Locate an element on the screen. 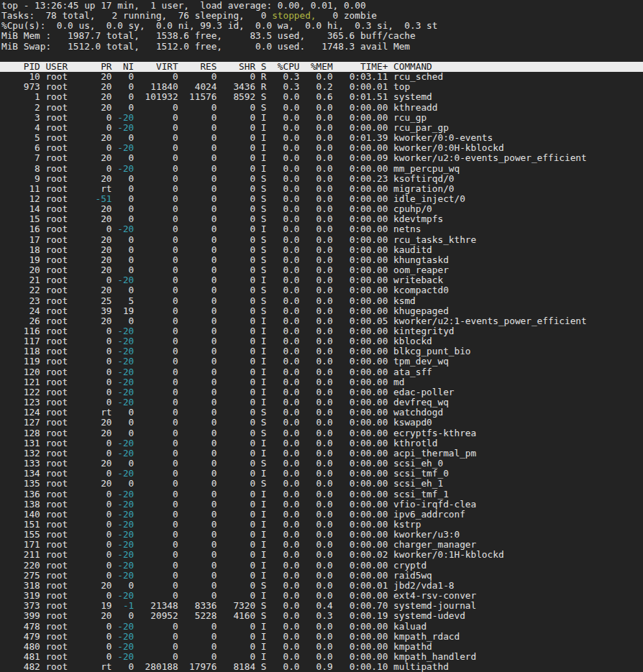 The width and height of the screenshot is (643, 672). table-row: 2 root 20 0 0 0 0 S 0.0 0.0 0:00.00 kthr… is located at coordinates (322, 108).